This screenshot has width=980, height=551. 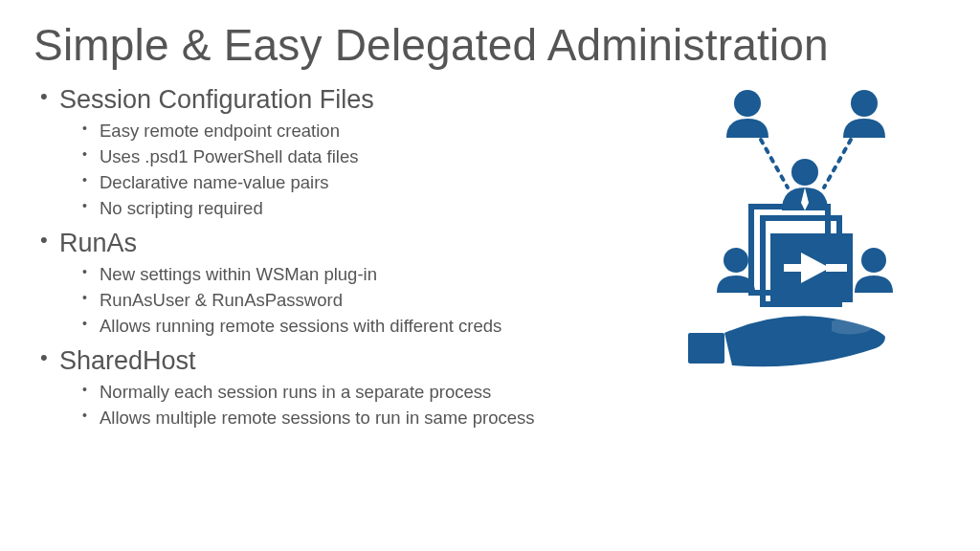 I want to click on section-sharedhost: SharedHost Normally each session runs in…, so click(x=335, y=387).